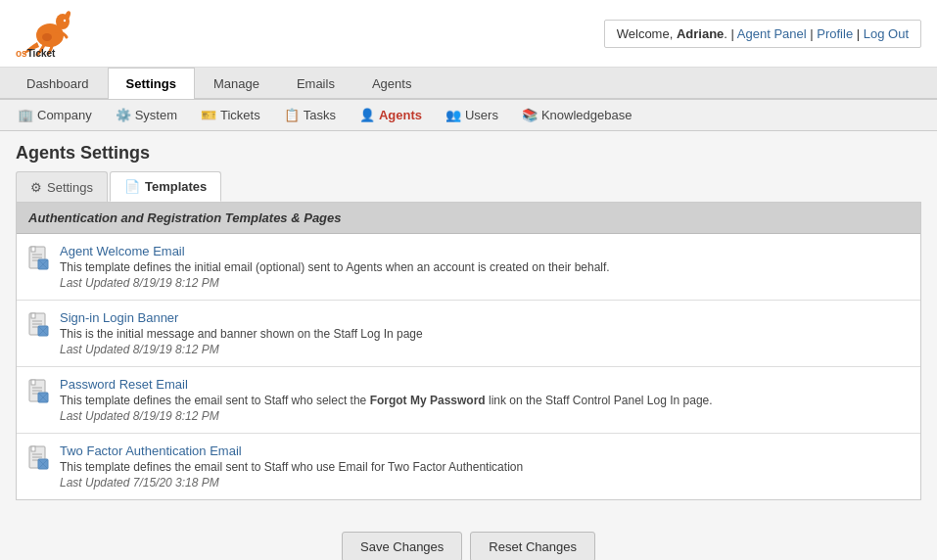 This screenshot has width=937, height=560. What do you see at coordinates (763, 33) in the screenshot?
I see `welcome-bar: Welcome, Adriane. | Agent Panel | Profil…` at bounding box center [763, 33].